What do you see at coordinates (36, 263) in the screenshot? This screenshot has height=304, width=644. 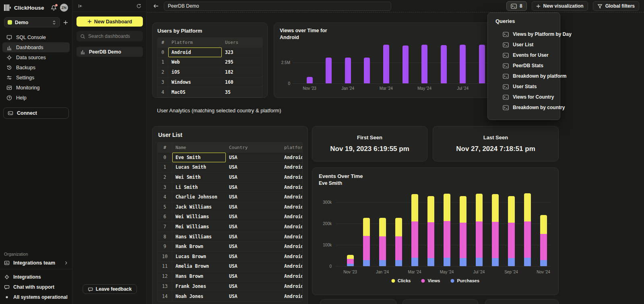 I see `organization-team-selector: Integrations team` at bounding box center [36, 263].